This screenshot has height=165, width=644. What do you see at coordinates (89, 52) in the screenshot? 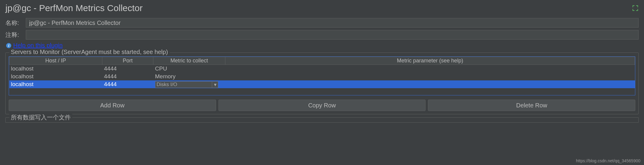
I see `servers-legend: Servers to Monitor (ServerAgent must be …` at bounding box center [89, 52].